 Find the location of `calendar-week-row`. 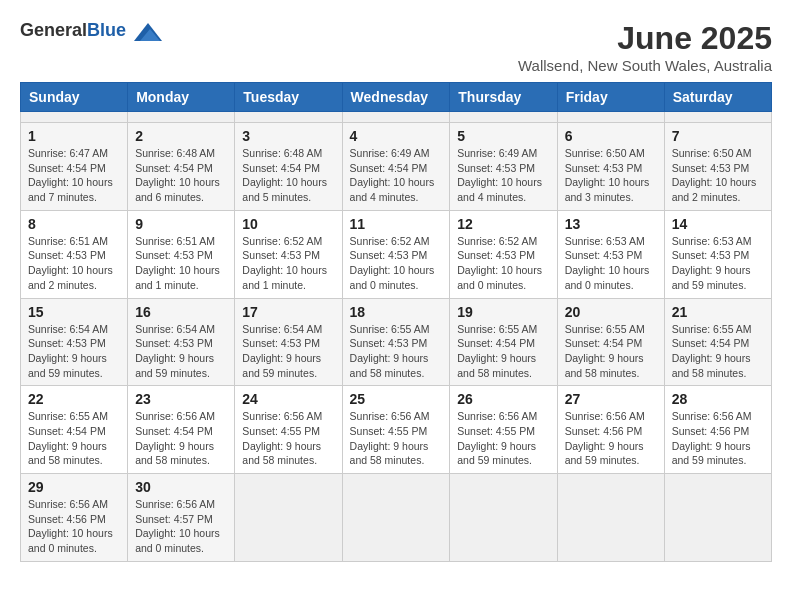

calendar-week-row is located at coordinates (396, 118).